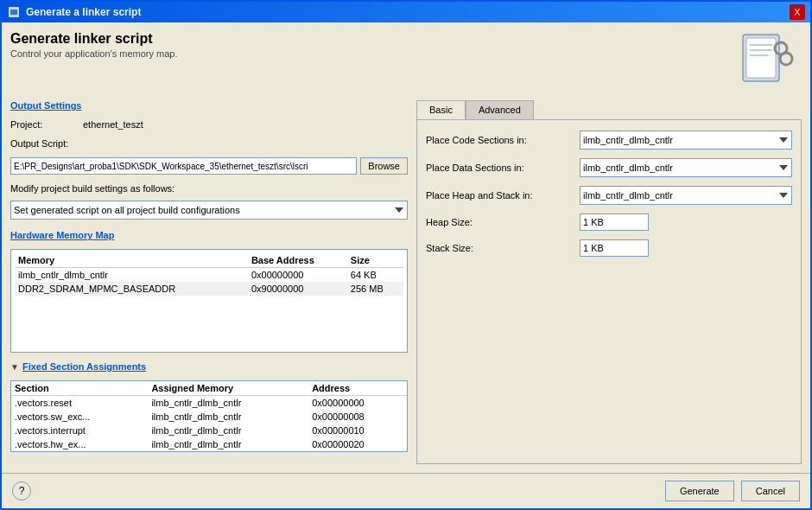  What do you see at coordinates (609, 248) in the screenshot?
I see `stack-size-row: Stack Size:` at bounding box center [609, 248].